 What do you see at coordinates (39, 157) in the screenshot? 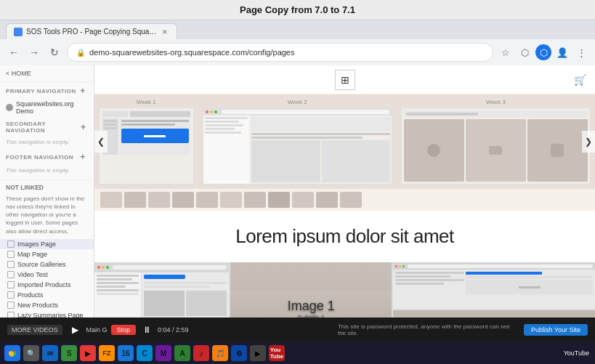
I see `footer-nav-label: FOOTER NAVIGATION` at bounding box center [39, 157].